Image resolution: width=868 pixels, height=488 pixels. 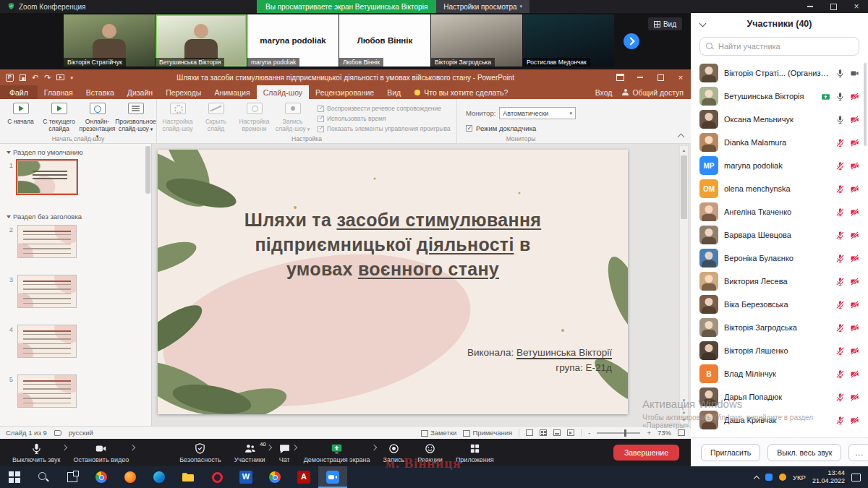 I want to click on panel-scrollbar, so click(x=865, y=104).